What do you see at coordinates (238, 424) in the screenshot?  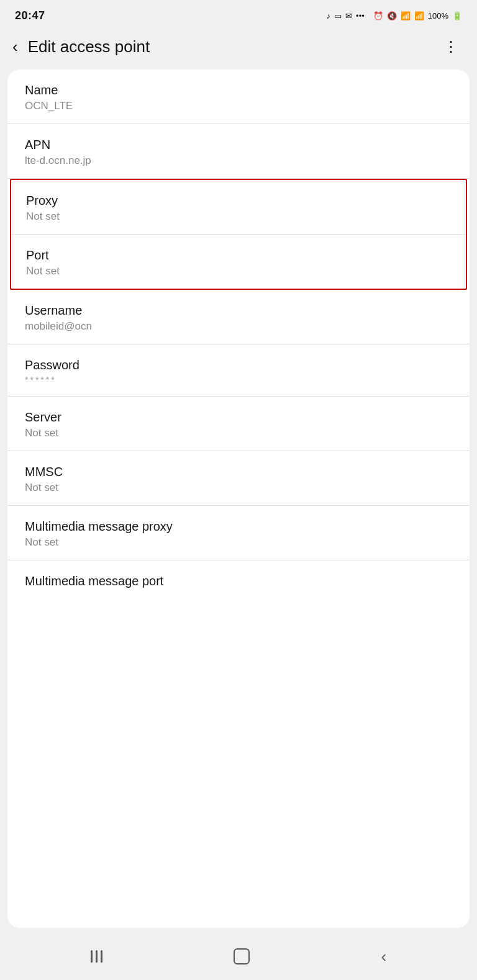 I see `field-server: Server Not set` at bounding box center [238, 424].